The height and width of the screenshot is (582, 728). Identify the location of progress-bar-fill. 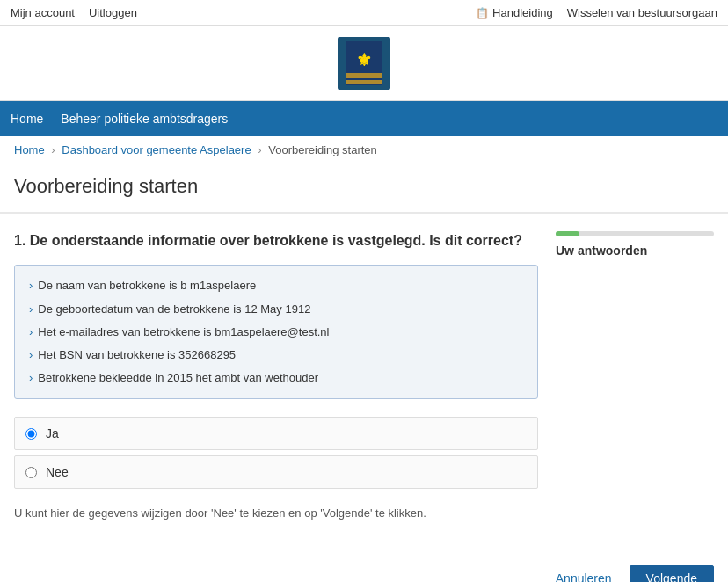
(568, 234).